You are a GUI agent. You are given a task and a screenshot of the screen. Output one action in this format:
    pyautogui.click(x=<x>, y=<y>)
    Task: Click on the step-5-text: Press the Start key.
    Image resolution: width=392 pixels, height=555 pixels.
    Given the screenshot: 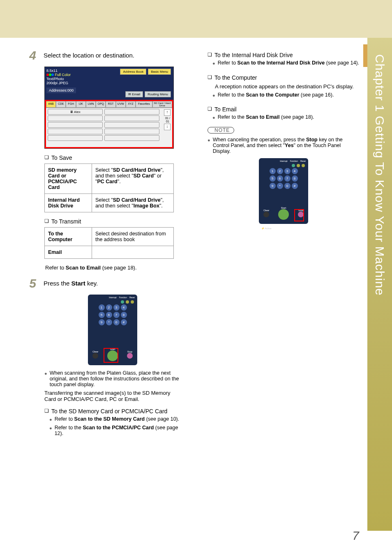 What is the action you would take?
    pyautogui.click(x=71, y=282)
    